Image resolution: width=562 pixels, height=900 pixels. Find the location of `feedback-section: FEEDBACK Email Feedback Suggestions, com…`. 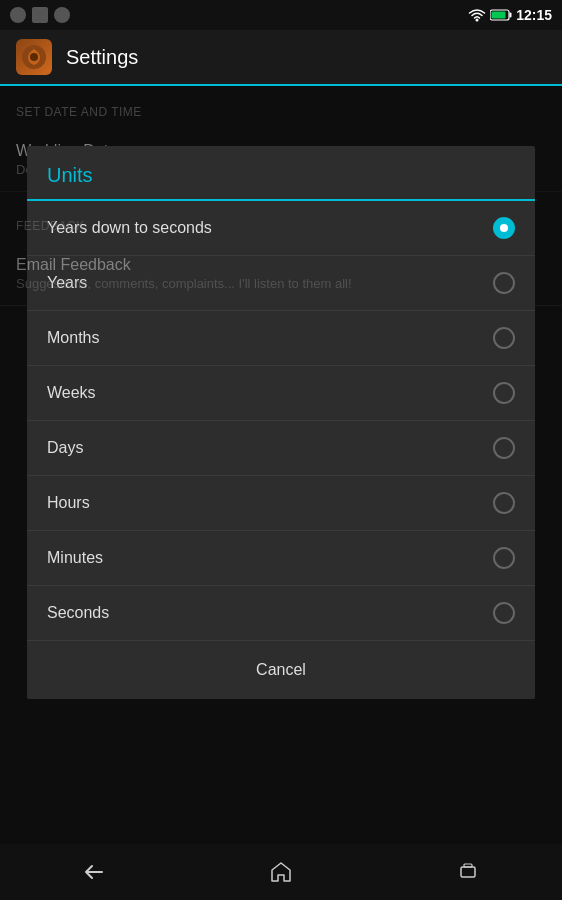

feedback-section: FEEDBACK Email Feedback Suggestions, com… is located at coordinates (281, 249).